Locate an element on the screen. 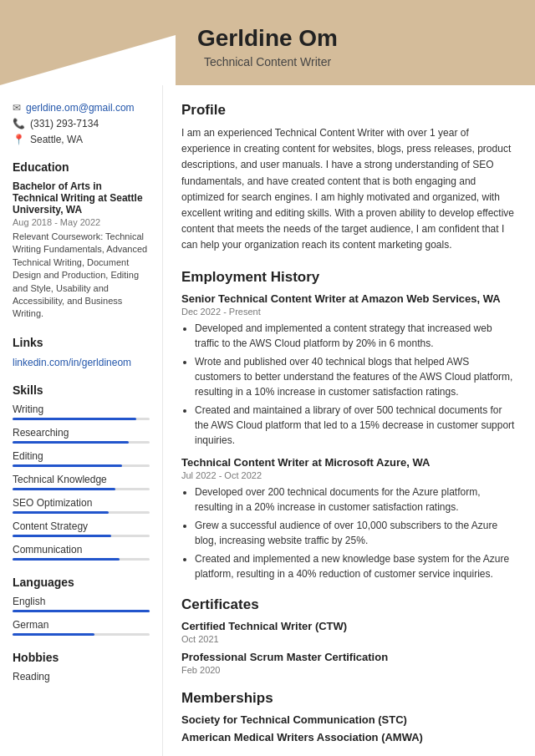 This screenshot has width=535, height=756. skill-item: Content Strategy is located at coordinates (81, 529).